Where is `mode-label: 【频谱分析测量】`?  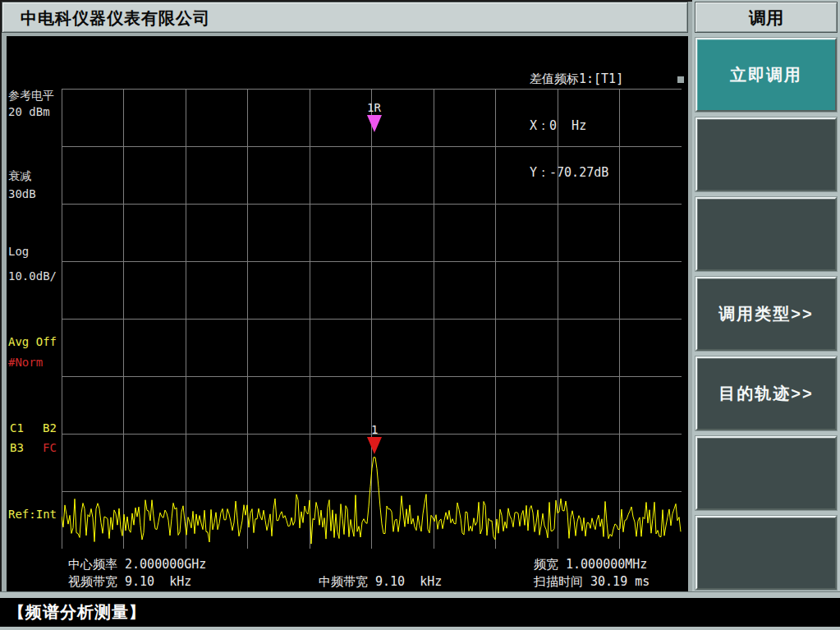
mode-label: 【频谱分析测量】 is located at coordinates (77, 612).